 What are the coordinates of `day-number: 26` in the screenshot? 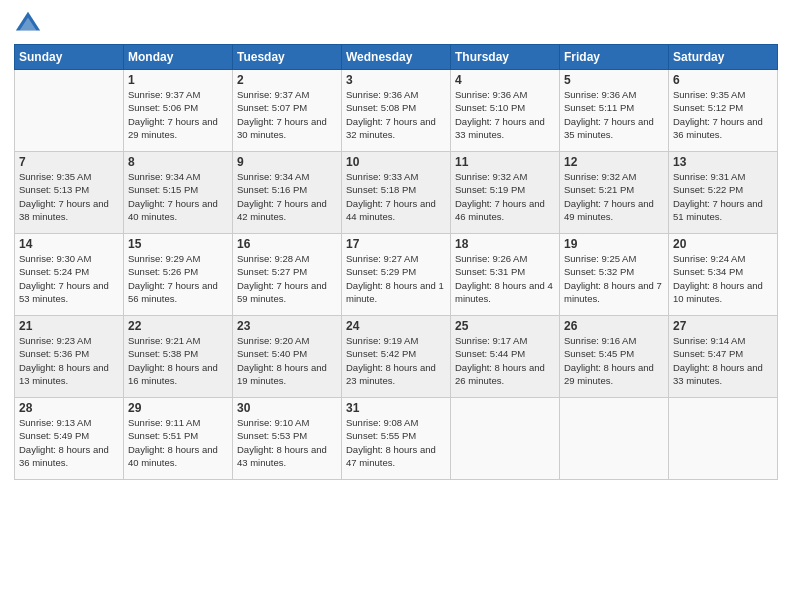 It's located at (614, 326).